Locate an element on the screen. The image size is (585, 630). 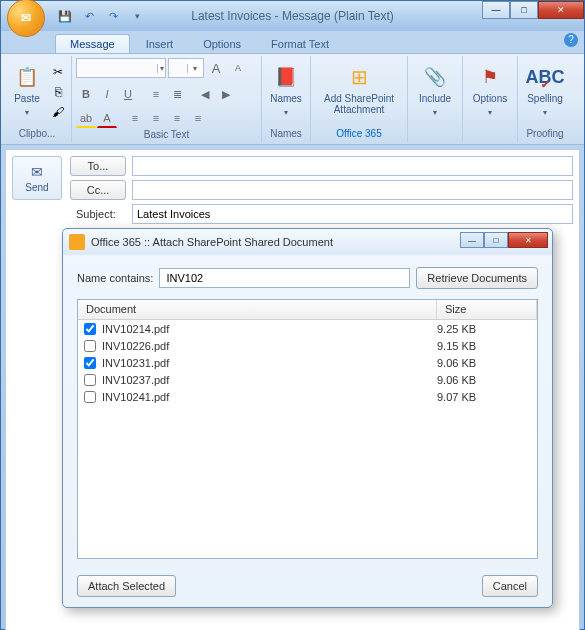
table-row: INV10237.pdf9.06 KB is located at coordinates (308, 380).